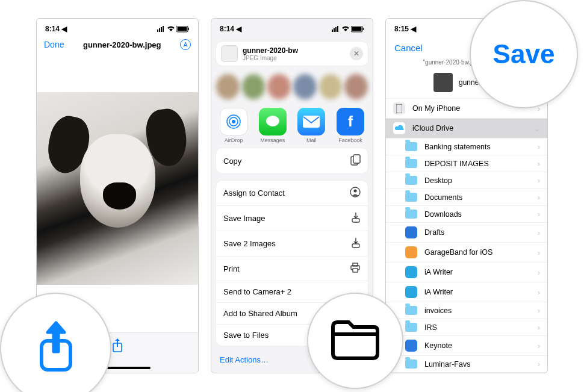 This screenshot has width=584, height=392. What do you see at coordinates (467, 164) in the screenshot?
I see `folder-row: DEPOSIT IMAGES›` at bounding box center [467, 164].